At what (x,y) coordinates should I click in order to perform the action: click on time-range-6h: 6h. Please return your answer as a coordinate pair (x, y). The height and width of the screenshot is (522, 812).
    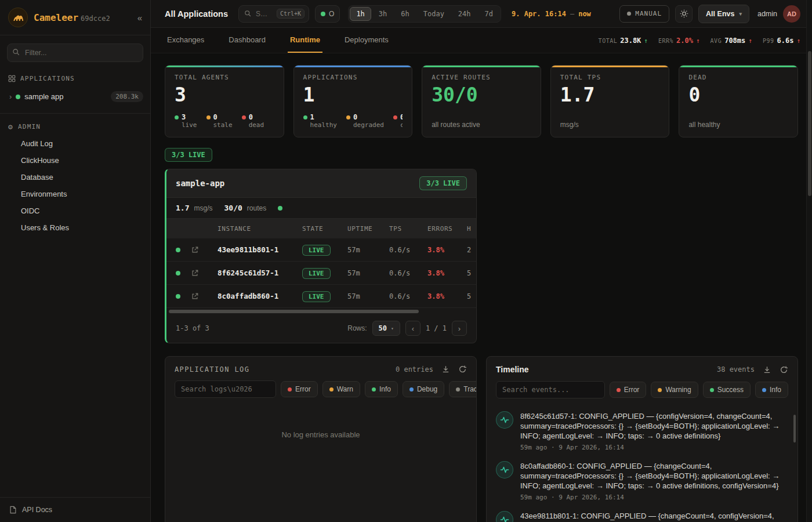
    Looking at the image, I should click on (405, 14).